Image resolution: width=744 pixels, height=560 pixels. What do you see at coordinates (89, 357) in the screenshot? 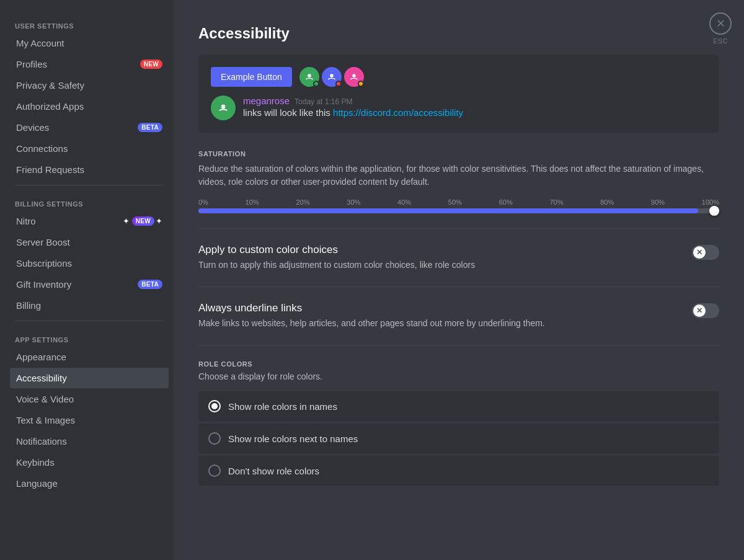
I see `sidebar-item-appearance: Appearance` at bounding box center [89, 357].